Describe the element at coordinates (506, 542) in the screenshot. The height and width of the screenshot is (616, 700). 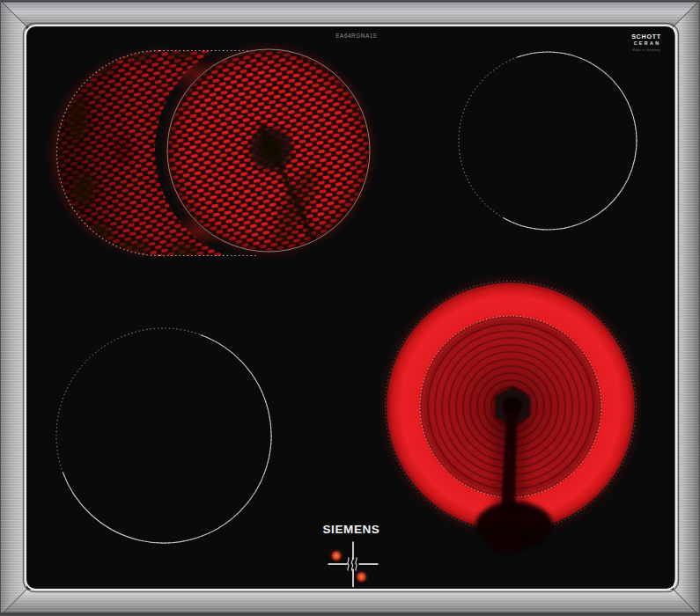
I see `stem-base-shadow-soft` at that location.